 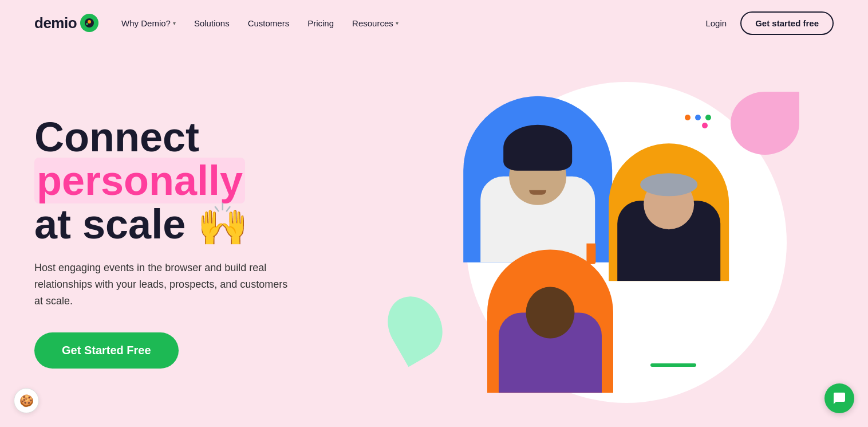 I want to click on chat-icon, so click(x=839, y=398).